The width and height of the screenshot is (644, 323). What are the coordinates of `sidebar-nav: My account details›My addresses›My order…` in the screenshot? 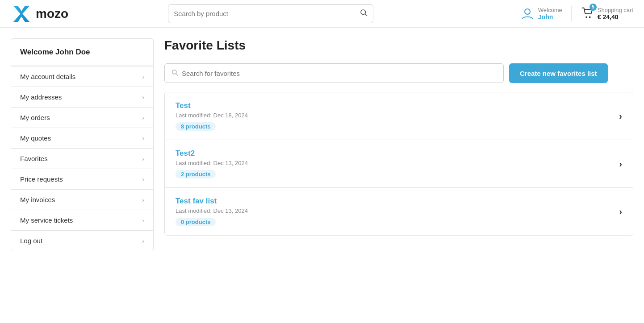 It's located at (82, 158).